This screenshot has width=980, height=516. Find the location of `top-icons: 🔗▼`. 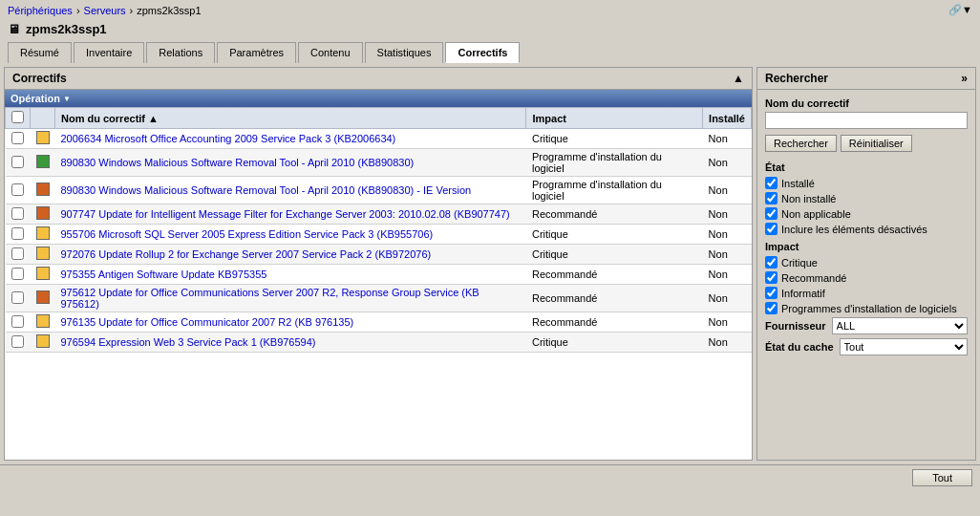

top-icons: 🔗▼ is located at coordinates (961, 10).